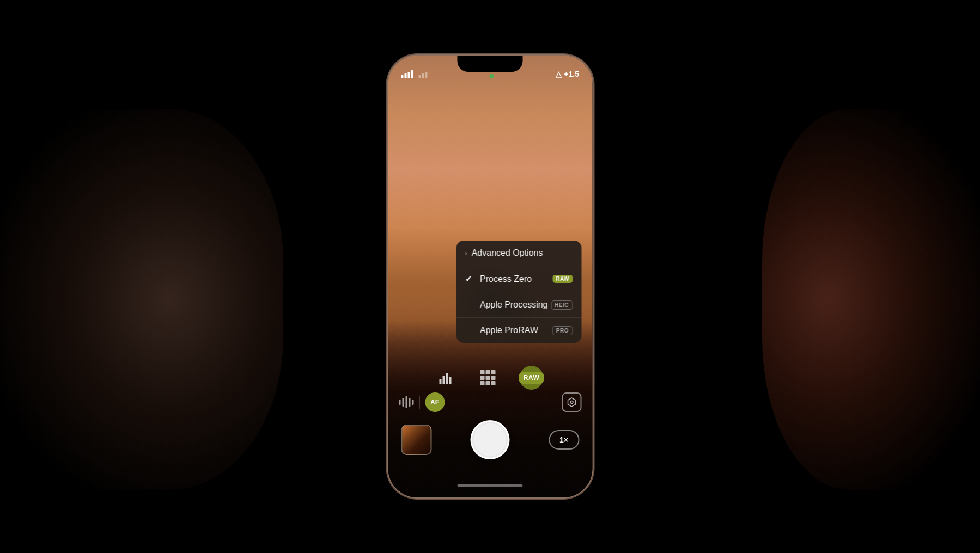 This screenshot has width=980, height=553. What do you see at coordinates (571, 74) in the screenshot?
I see `exposure-value: +1.5` at bounding box center [571, 74].